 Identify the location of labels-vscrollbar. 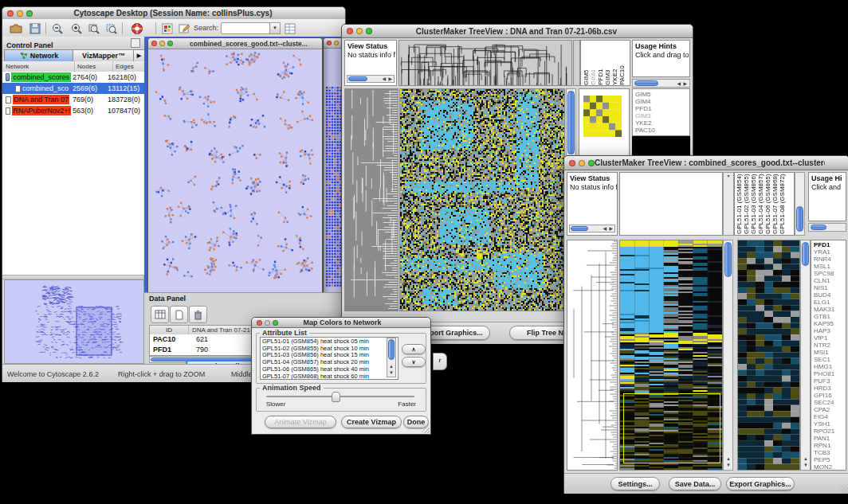
(800, 204).